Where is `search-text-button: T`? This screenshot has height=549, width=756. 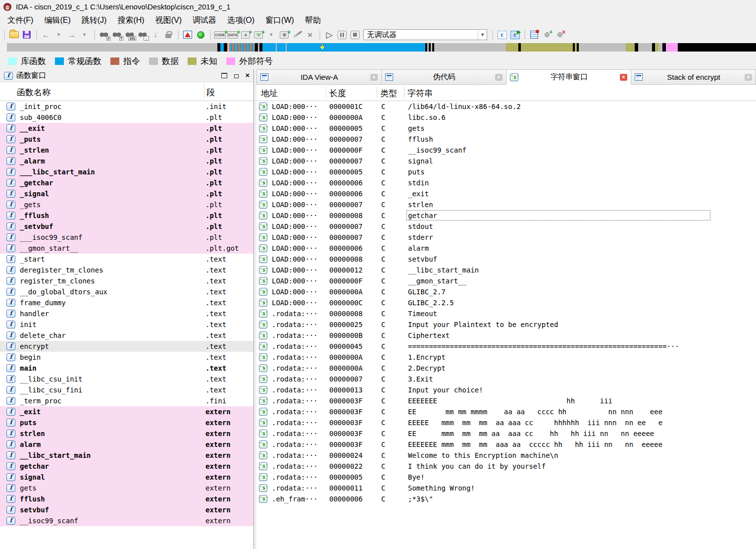 search-text-button: T is located at coordinates (117, 35).